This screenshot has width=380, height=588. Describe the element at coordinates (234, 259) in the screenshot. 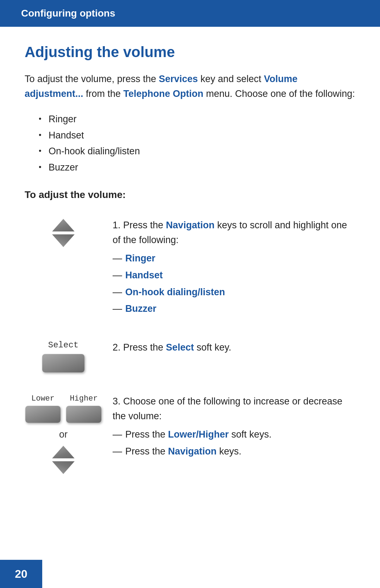

I see `sub-list-item: —Ringer` at that location.